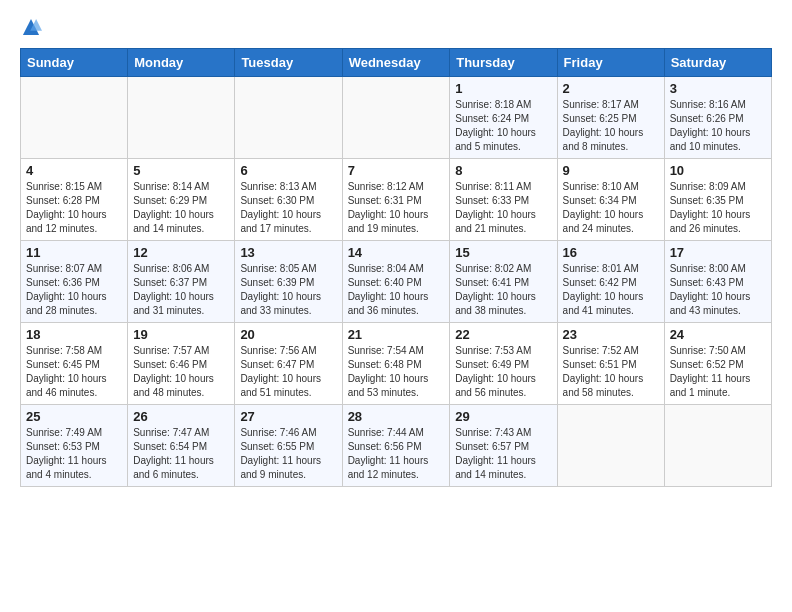  Describe the element at coordinates (504, 63) in the screenshot. I see `day-header-thursday: Thursday` at that location.